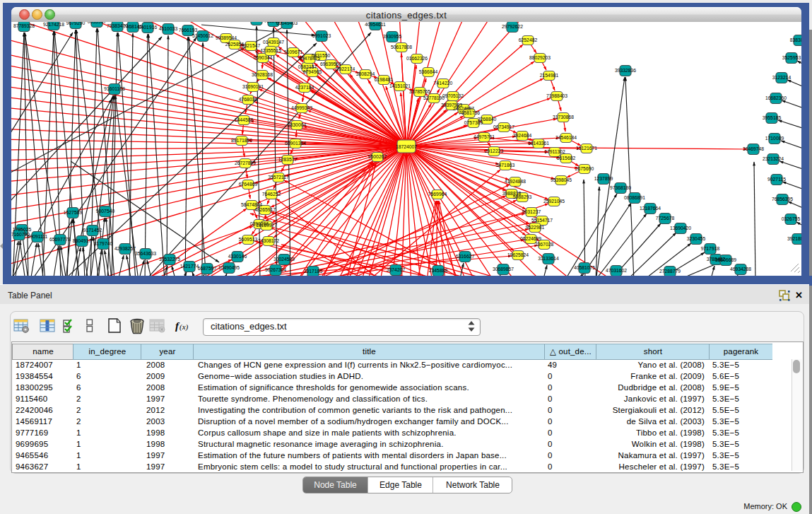 Image resolution: width=812 pixels, height=514 pixels. I want to click on svg-text: 24546184, so click(566, 137).